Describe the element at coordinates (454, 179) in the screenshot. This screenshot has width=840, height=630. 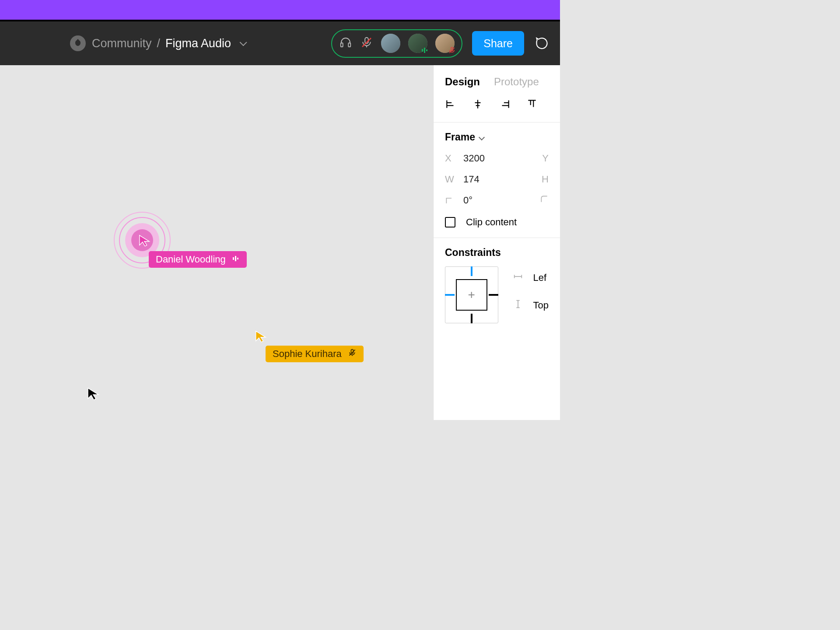
I see `label-w: W` at that location.